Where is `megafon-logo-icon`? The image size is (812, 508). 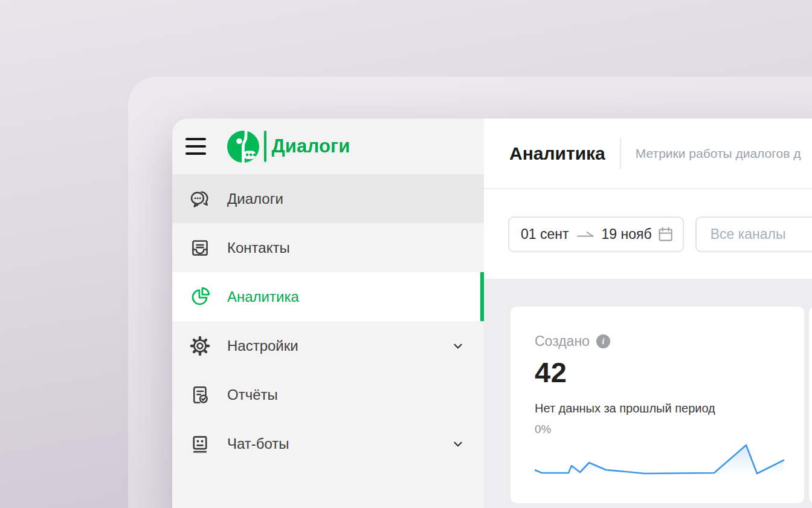 megafon-logo-icon is located at coordinates (243, 146).